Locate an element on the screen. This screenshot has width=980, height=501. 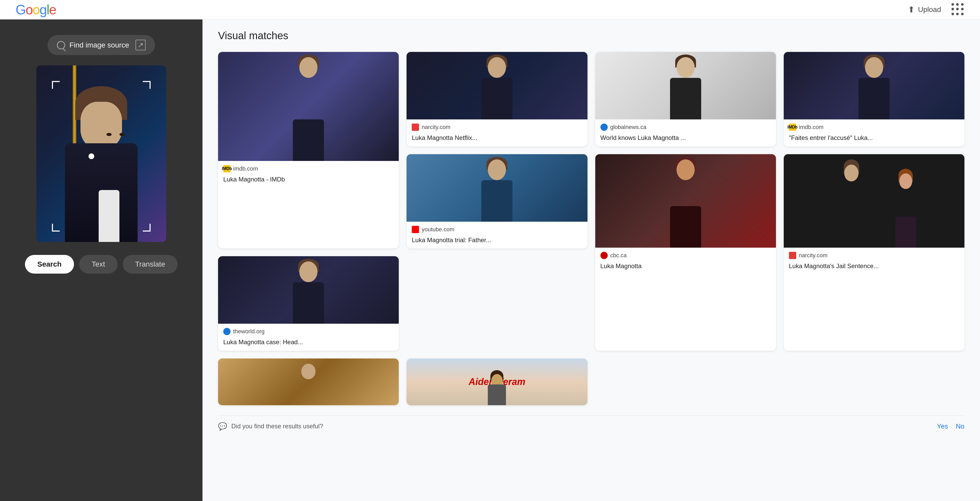
match-card-5: youtube.com Luka Magnotta trial: Father.… is located at coordinates (497, 202).